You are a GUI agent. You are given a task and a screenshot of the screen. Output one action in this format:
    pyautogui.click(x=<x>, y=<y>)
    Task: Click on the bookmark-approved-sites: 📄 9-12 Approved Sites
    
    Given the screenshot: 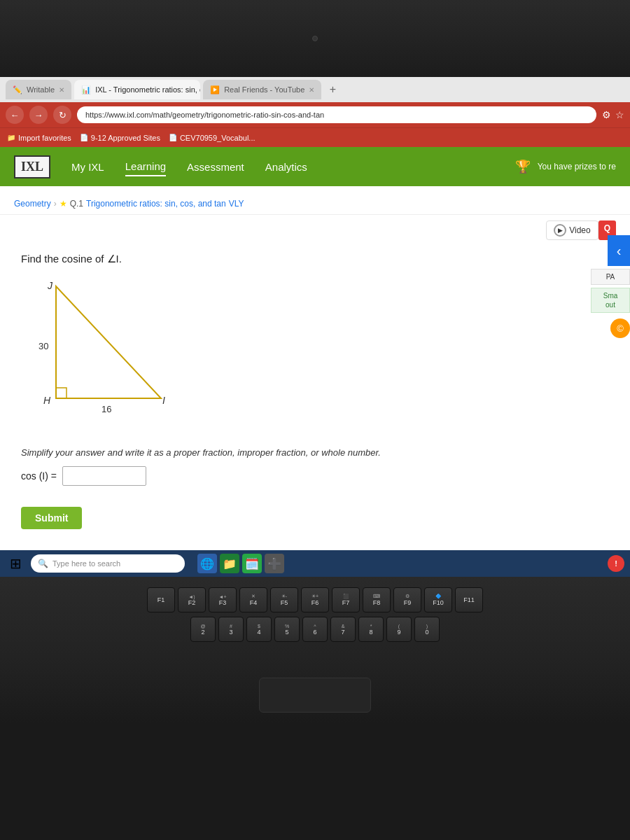 What is the action you would take?
    pyautogui.click(x=120, y=138)
    